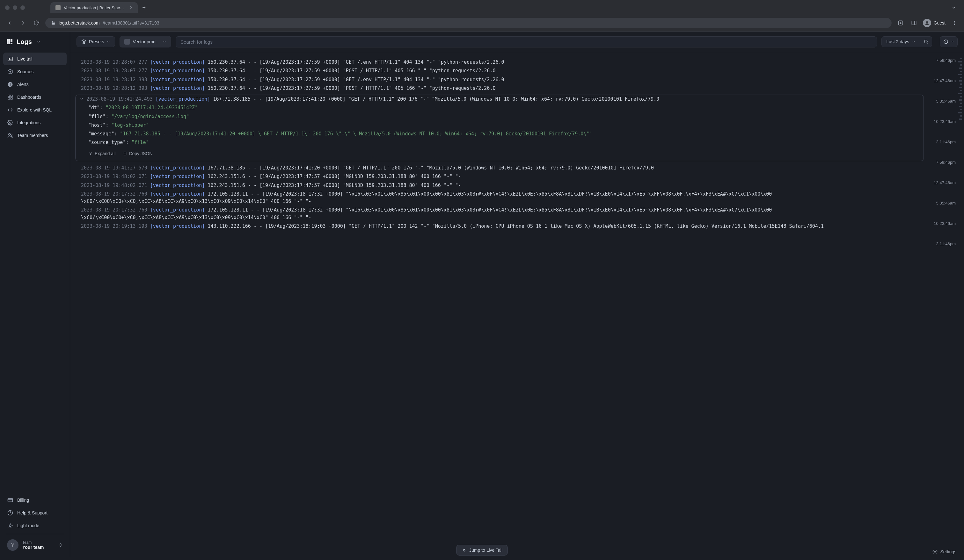 Image resolution: width=964 pixels, height=560 pixels. Describe the element at coordinates (131, 8) in the screenshot. I see `close-tab-icon: ×` at that location.